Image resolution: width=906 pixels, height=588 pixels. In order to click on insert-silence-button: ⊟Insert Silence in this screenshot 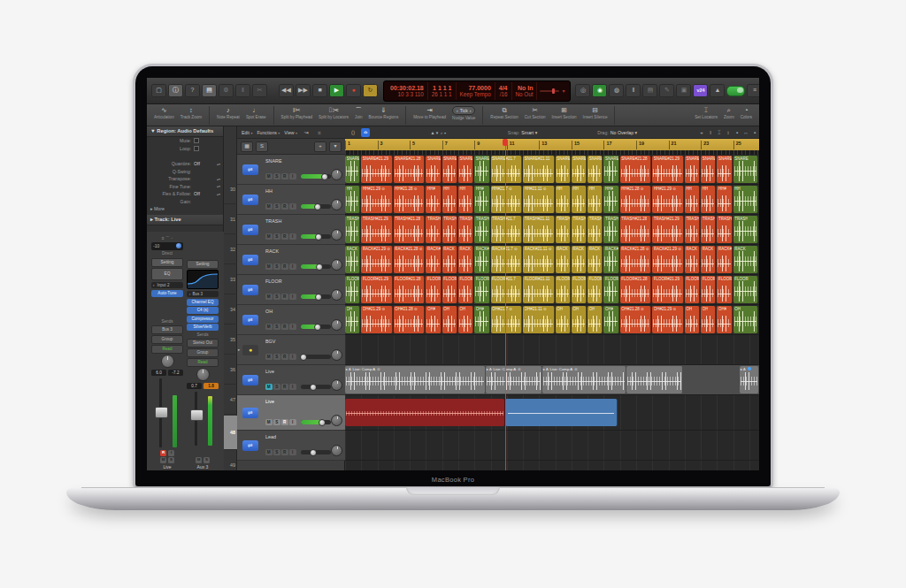, I will do `click(595, 113)`.